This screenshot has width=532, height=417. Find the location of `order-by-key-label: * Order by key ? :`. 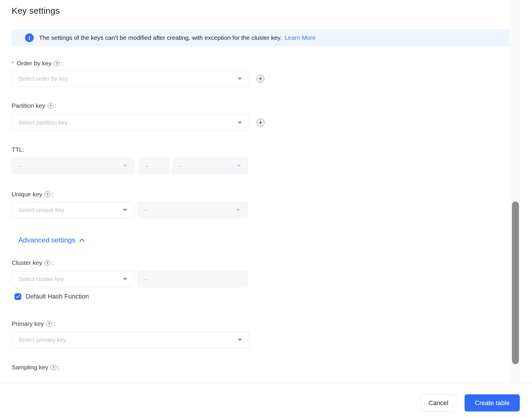

order-by-key-label: * Order by key ? : is located at coordinates (272, 63).